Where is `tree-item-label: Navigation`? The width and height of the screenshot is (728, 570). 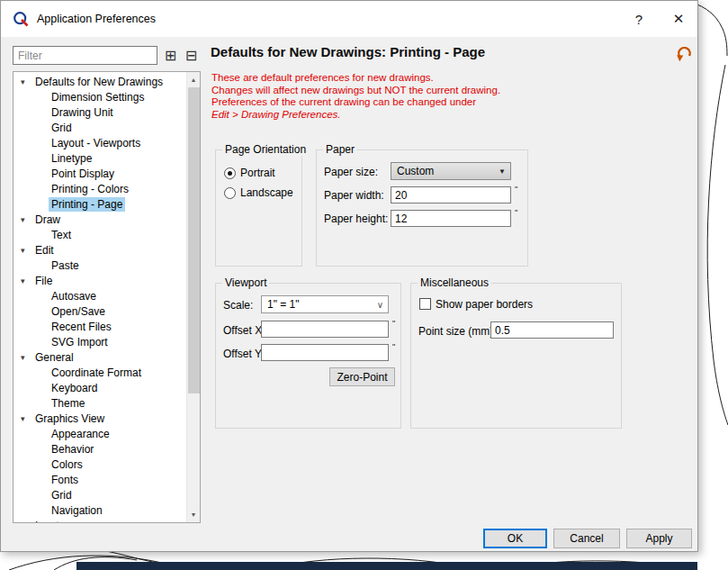
tree-item-label: Navigation is located at coordinates (77, 511).